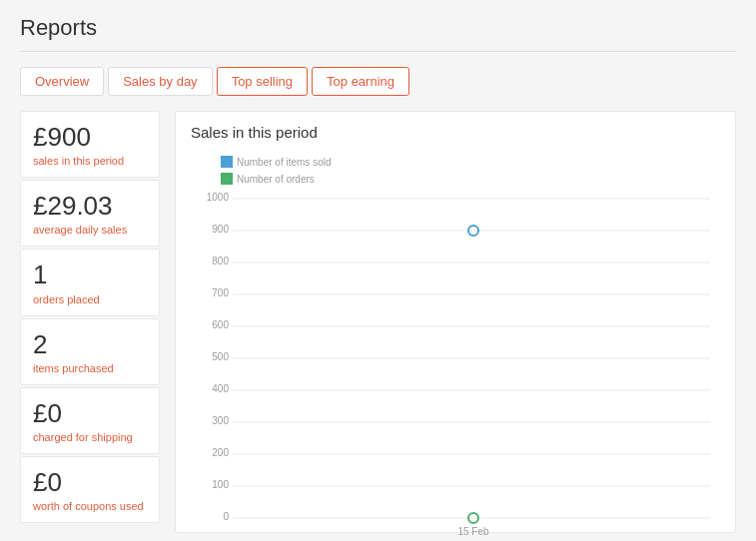 Image resolution: width=756 pixels, height=541 pixels. I want to click on stats-panel: £900 sales in this period £29.03 average…, so click(90, 321).